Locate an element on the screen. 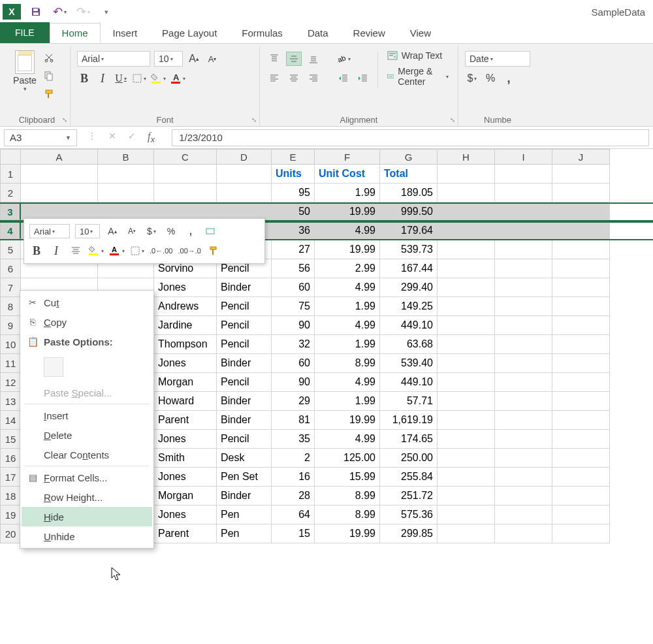  tab-insert: Insert is located at coordinates (125, 33).